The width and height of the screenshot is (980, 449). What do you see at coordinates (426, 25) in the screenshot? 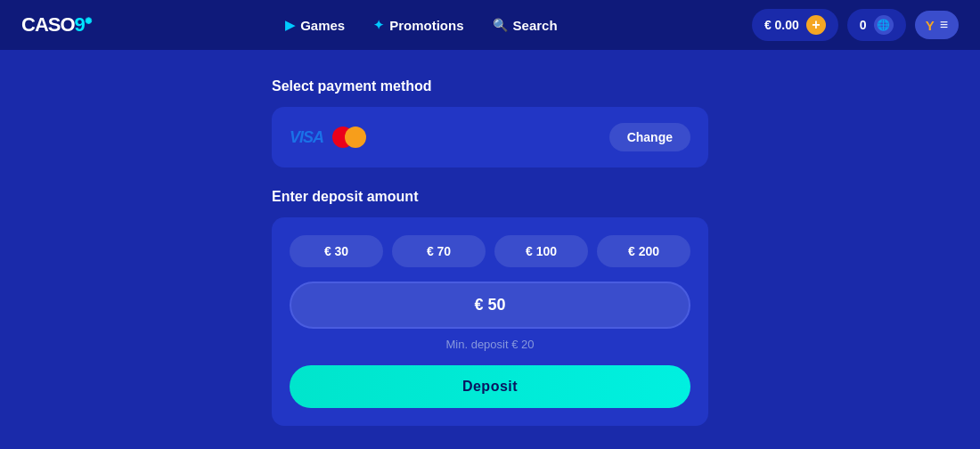
I see `promotions-label: Promotions` at bounding box center [426, 25].